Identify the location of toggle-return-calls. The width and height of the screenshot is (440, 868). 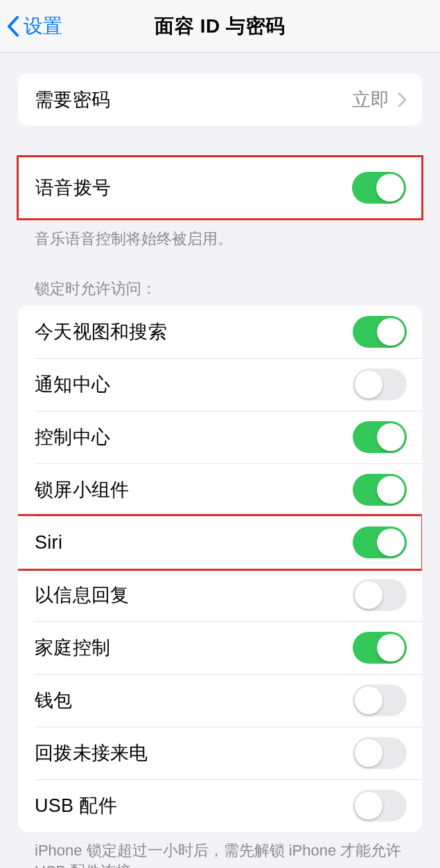
(380, 753).